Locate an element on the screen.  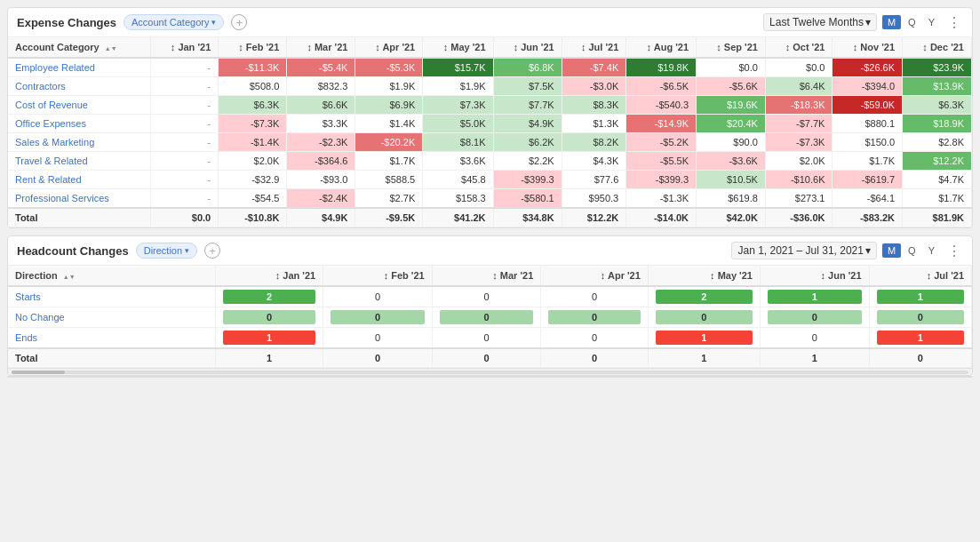
hc-col-jul: ↕ Jul '21 is located at coordinates (920, 275).